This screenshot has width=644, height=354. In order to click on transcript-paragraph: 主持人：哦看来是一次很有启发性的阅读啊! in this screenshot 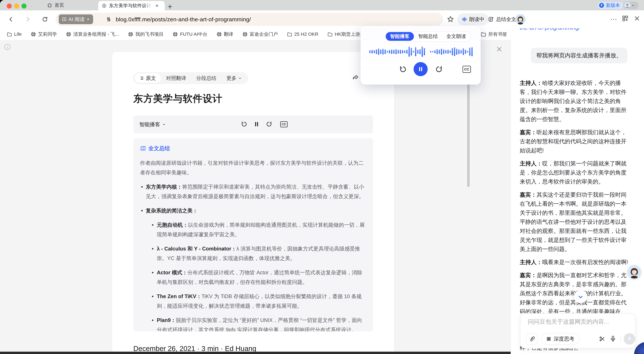, I will do `click(576, 262)`.